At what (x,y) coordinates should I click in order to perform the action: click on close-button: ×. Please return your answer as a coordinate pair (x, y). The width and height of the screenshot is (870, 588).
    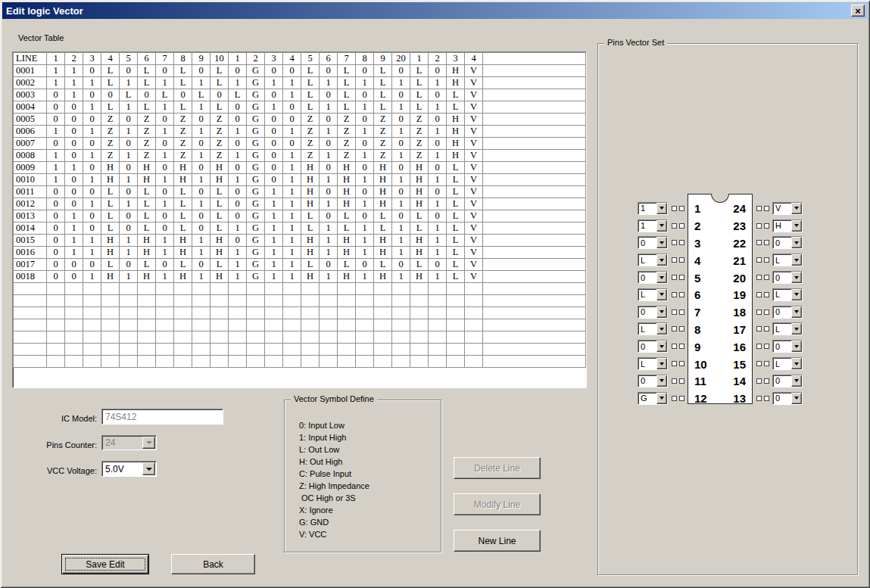
    Looking at the image, I should click on (858, 11).